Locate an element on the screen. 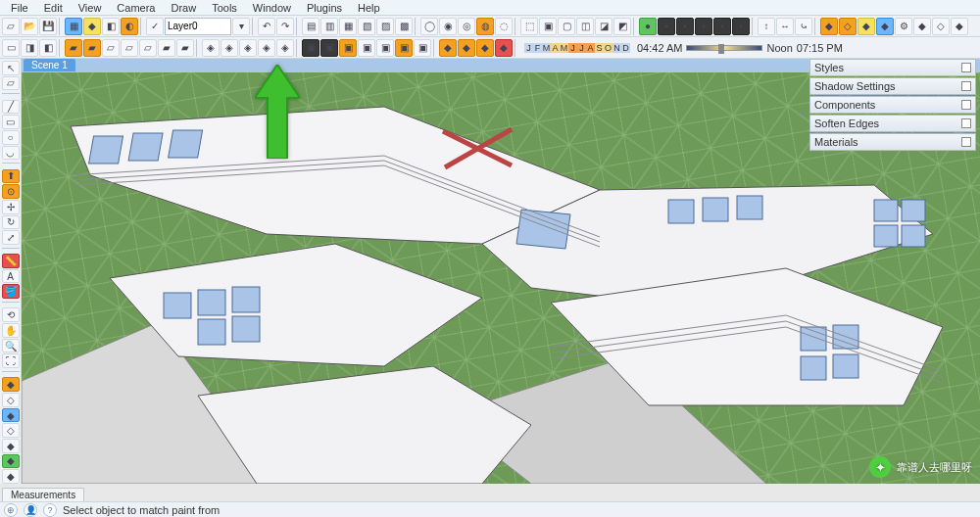 The image size is (980, 517). view-mode-icon: ▩ is located at coordinates (404, 26).